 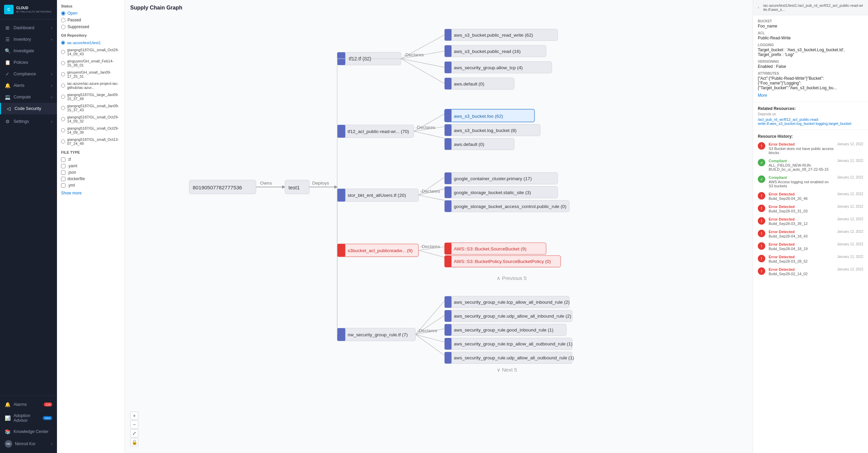 I want to click on sidebar-item-investigate: 🔍 Investigate, so click(x=28, y=51).